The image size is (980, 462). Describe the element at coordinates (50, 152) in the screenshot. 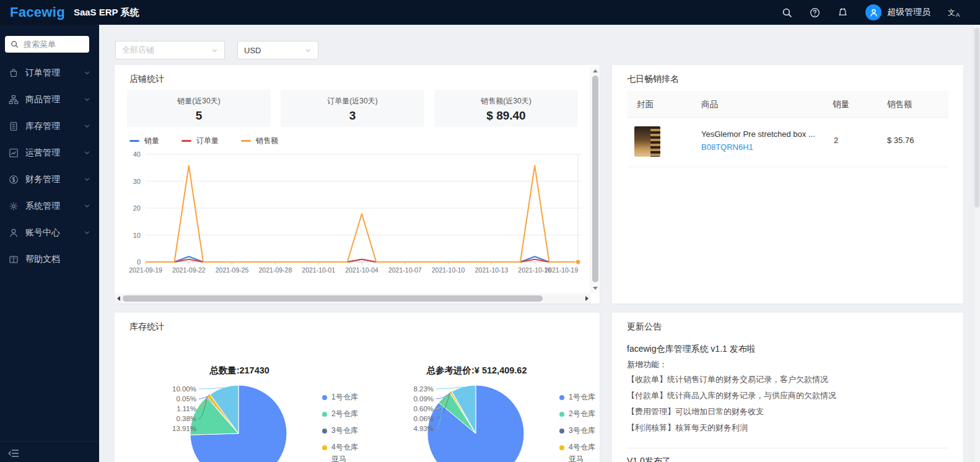

I see `sidebar-item-operations: 运营管理` at that location.